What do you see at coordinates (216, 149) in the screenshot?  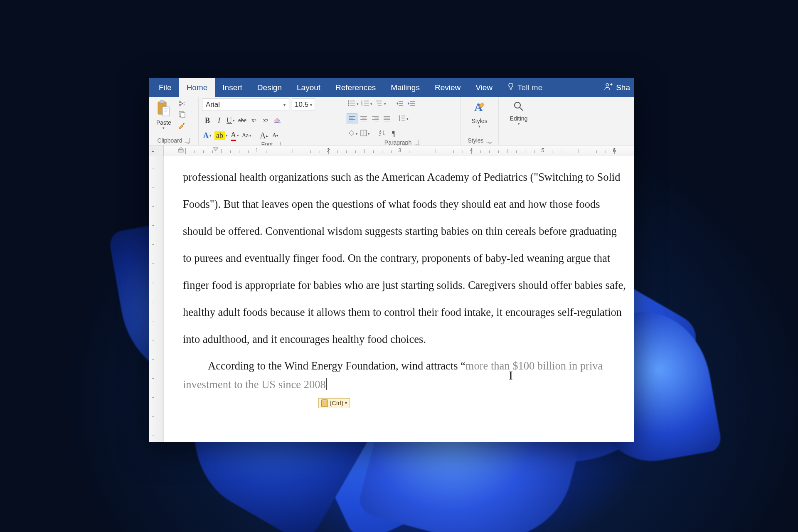 I see `first-line-indent-marker` at bounding box center [216, 149].